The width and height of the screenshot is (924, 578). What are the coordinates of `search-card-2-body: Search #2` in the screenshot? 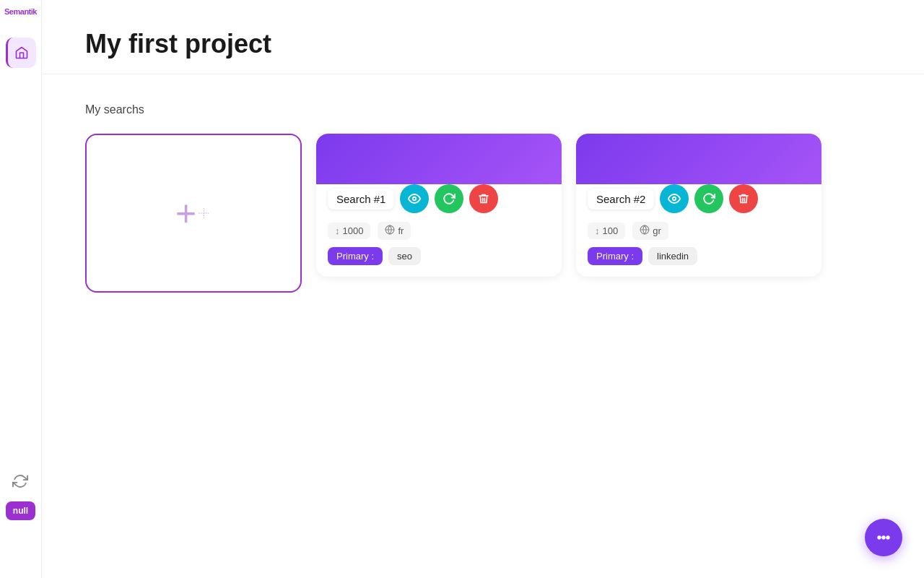 It's located at (699, 230).